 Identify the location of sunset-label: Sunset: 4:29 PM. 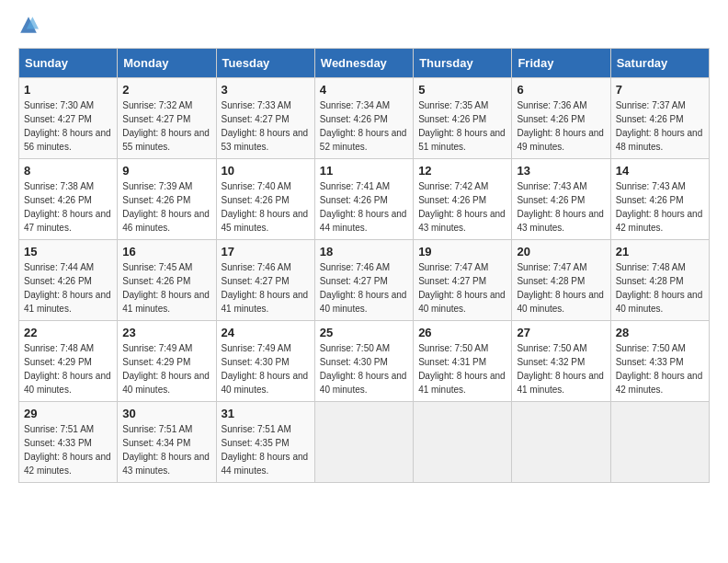
(58, 362).